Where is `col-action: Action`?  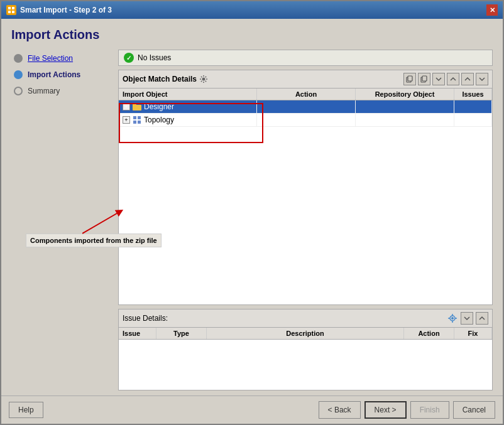 col-action: Action is located at coordinates (307, 94).